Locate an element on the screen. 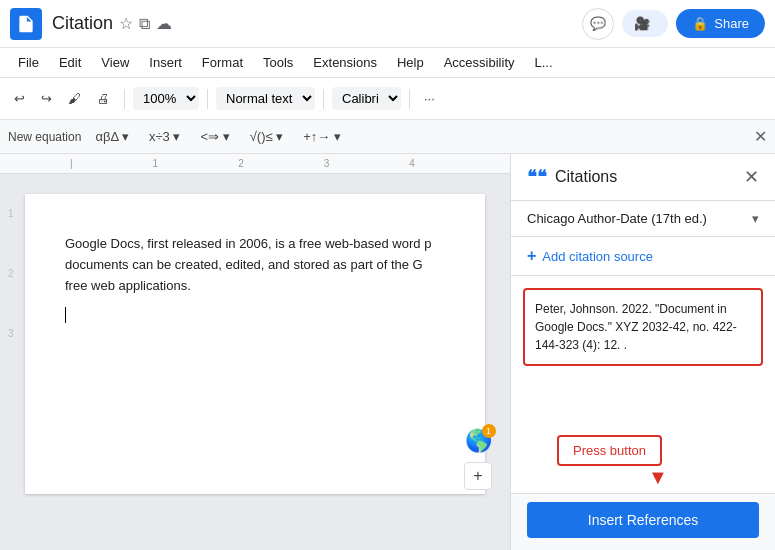  share-label: Share is located at coordinates (732, 24).